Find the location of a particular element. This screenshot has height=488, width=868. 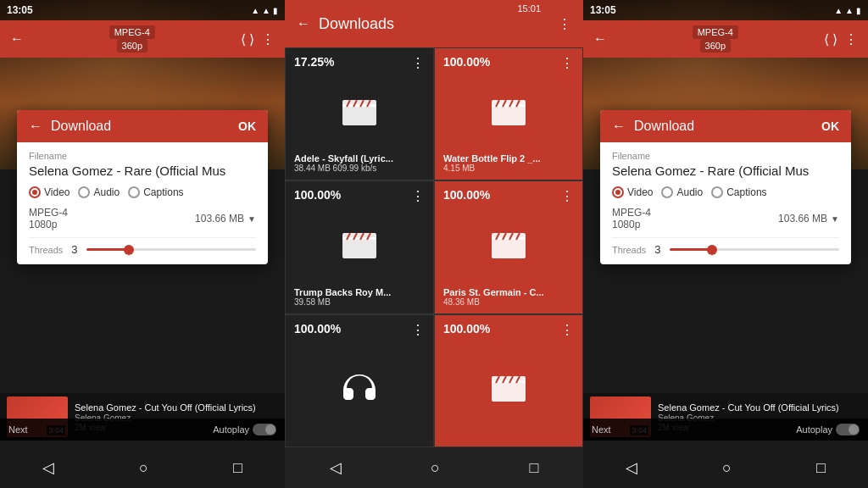

radio-row-right: Video Audio Captions is located at coordinates (726, 192).